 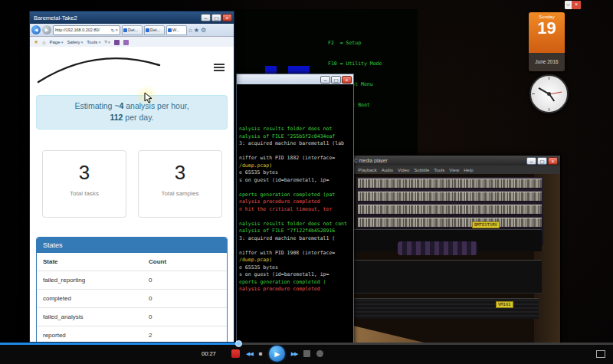 I want to click on vlc-minimize-button: –, so click(x=532, y=161).